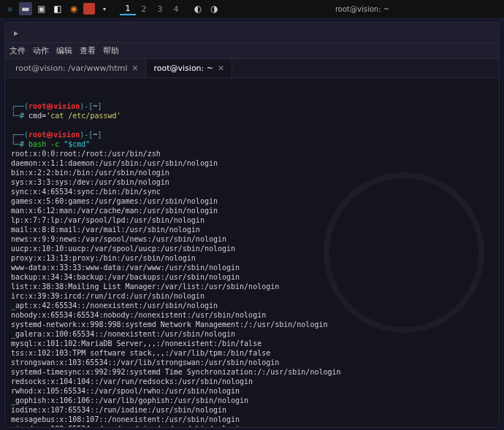 The image size is (504, 430). I want to click on menu-view: 查看, so click(88, 51).